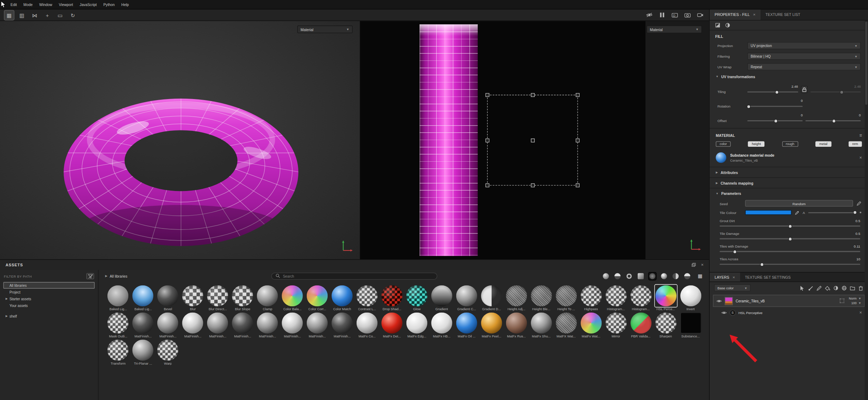  What do you see at coordinates (73, 15) in the screenshot?
I see `lazy-mouse-tool-button: ↻` at bounding box center [73, 15].